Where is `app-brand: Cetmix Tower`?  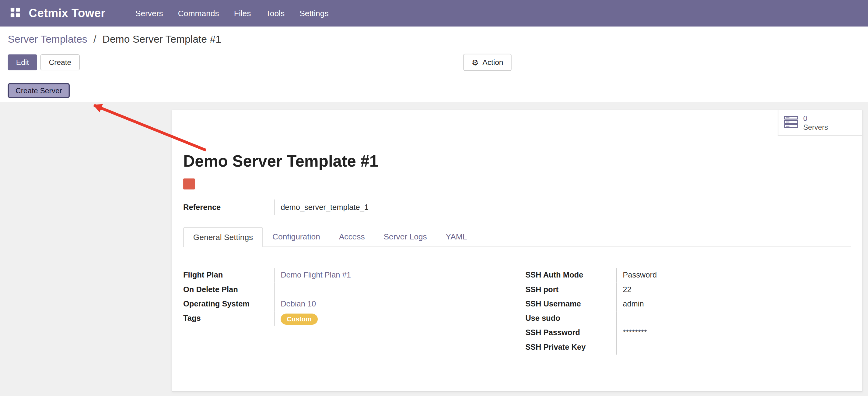 app-brand: Cetmix Tower is located at coordinates (67, 13).